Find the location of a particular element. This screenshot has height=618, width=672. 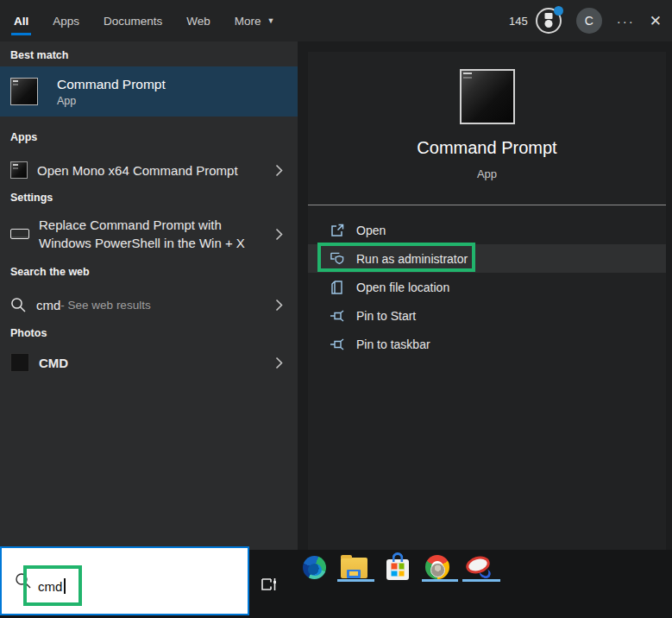

result-replace-cmd-powershell: Replace Command Prompt with Windows Powe… is located at coordinates (148, 234).